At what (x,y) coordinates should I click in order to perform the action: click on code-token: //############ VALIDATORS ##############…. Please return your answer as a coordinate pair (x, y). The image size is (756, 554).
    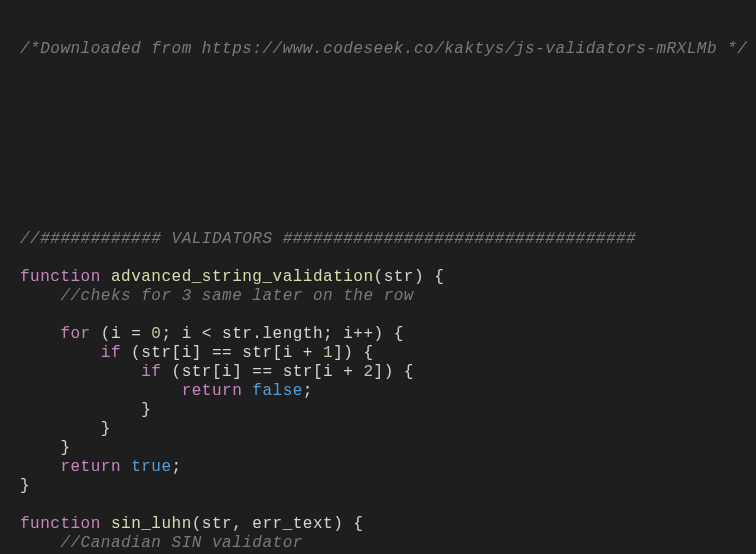
    Looking at the image, I should click on (328, 239).